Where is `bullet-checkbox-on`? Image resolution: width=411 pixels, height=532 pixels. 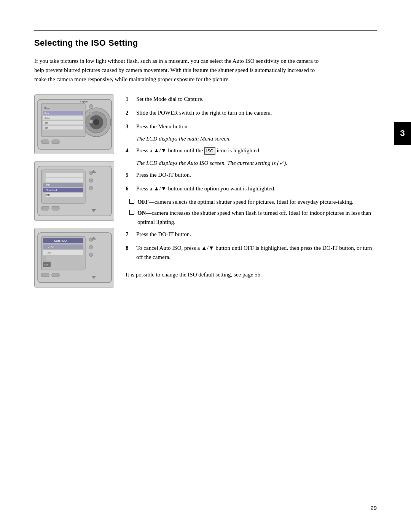
bullet-checkbox-on is located at coordinates (132, 212).